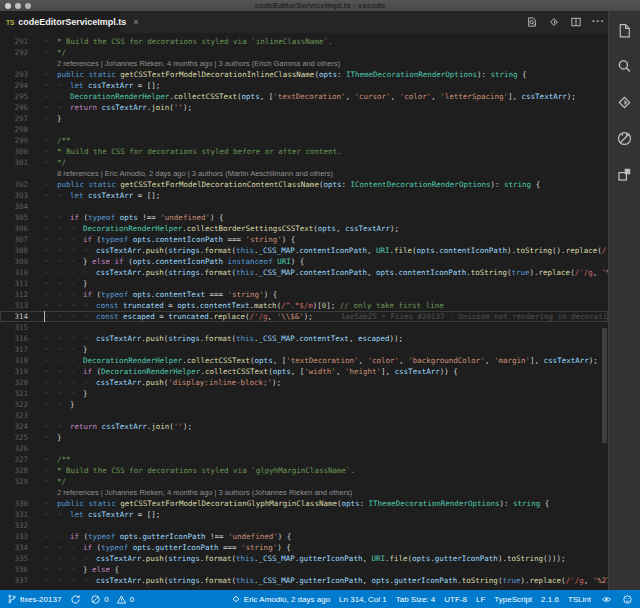 This screenshot has height=608, width=640. Describe the element at coordinates (304, 130) in the screenshot. I see `code-line-298: 298` at that location.